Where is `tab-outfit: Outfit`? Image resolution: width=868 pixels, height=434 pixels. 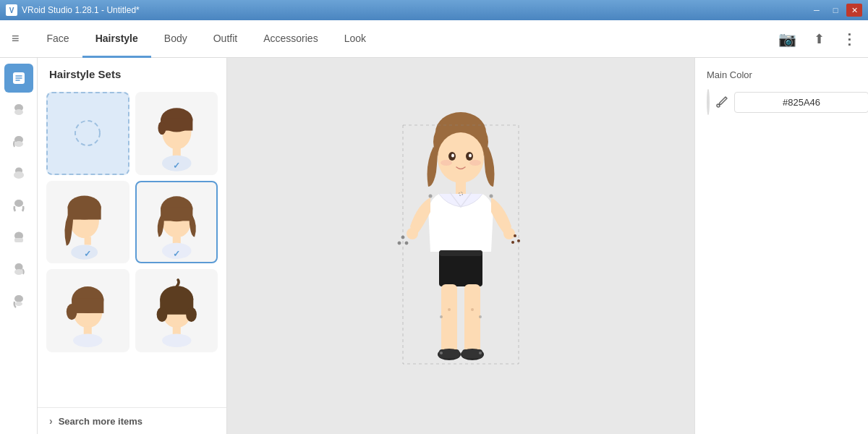 tab-outfit: Outfit is located at coordinates (226, 39).